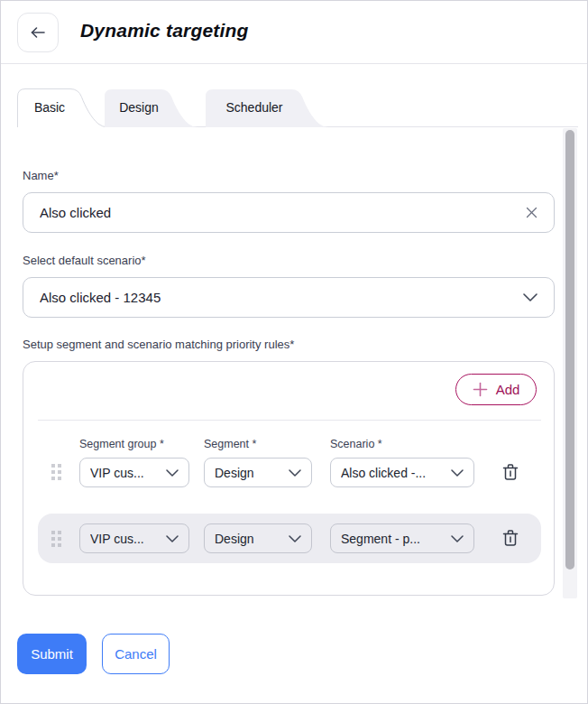 The image size is (588, 704). What do you see at coordinates (570, 363) in the screenshot?
I see `scrollbar-track` at bounding box center [570, 363].